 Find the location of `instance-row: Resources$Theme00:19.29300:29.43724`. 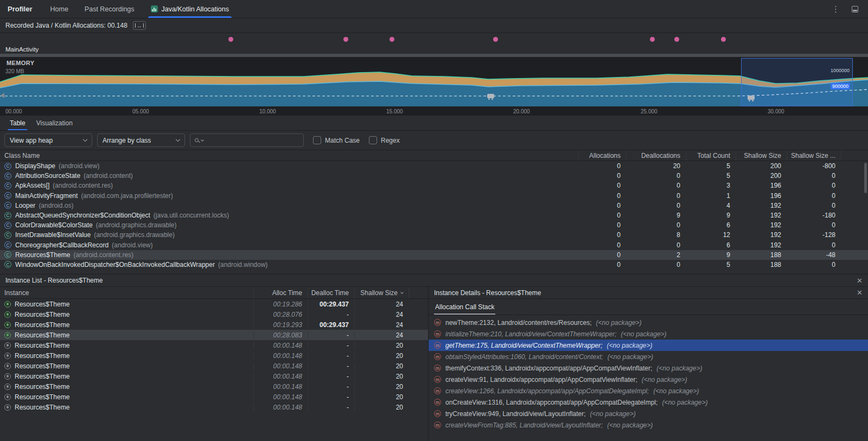

instance-row: Resources$Theme00:19.29300:29.43724 is located at coordinates (214, 324).